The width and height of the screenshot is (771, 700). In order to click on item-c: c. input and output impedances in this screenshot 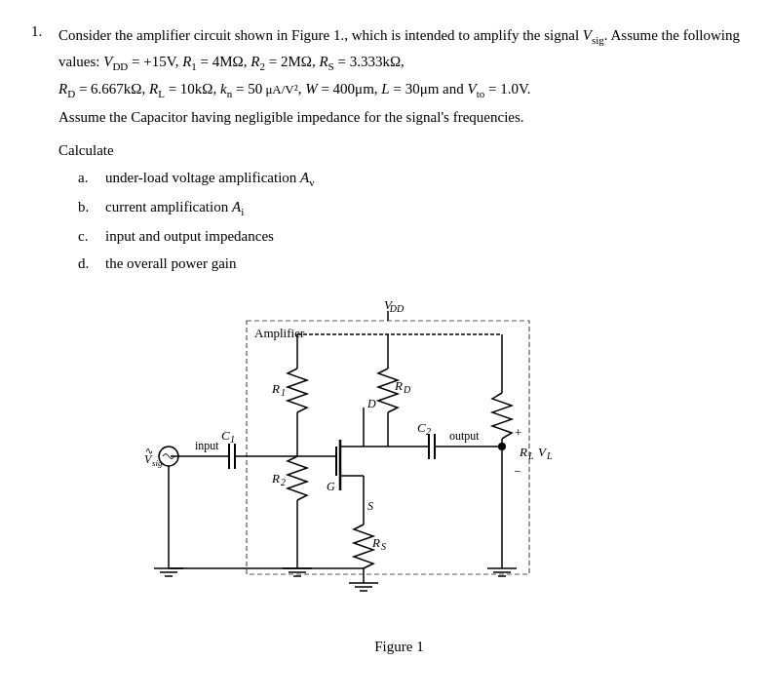, I will do `click(409, 236)`.